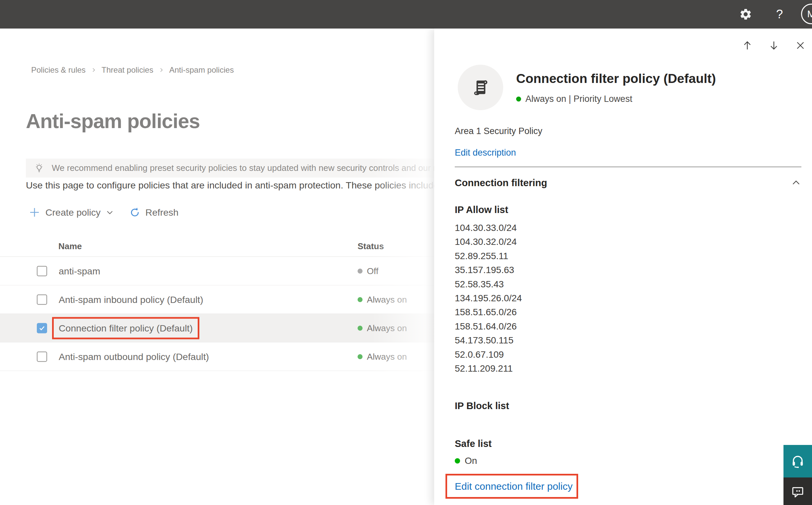 The height and width of the screenshot is (505, 812). Describe the element at coordinates (373, 271) in the screenshot. I see `status-label: Off` at that location.